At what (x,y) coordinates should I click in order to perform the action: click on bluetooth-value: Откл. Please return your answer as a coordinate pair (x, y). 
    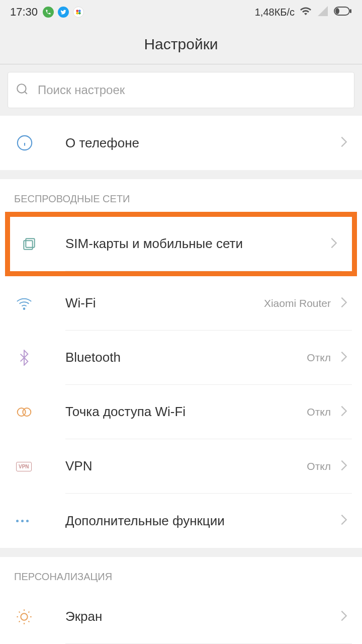
    Looking at the image, I should click on (319, 358).